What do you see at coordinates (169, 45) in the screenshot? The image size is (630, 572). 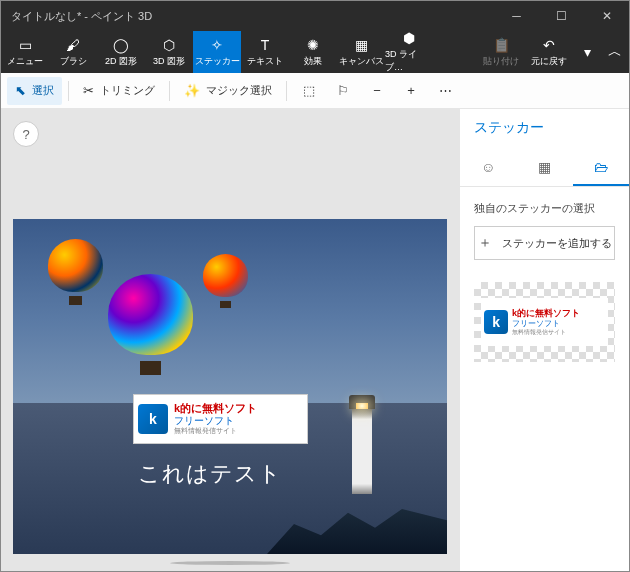 I see `shapes3d-icon: ⬡` at bounding box center [169, 45].